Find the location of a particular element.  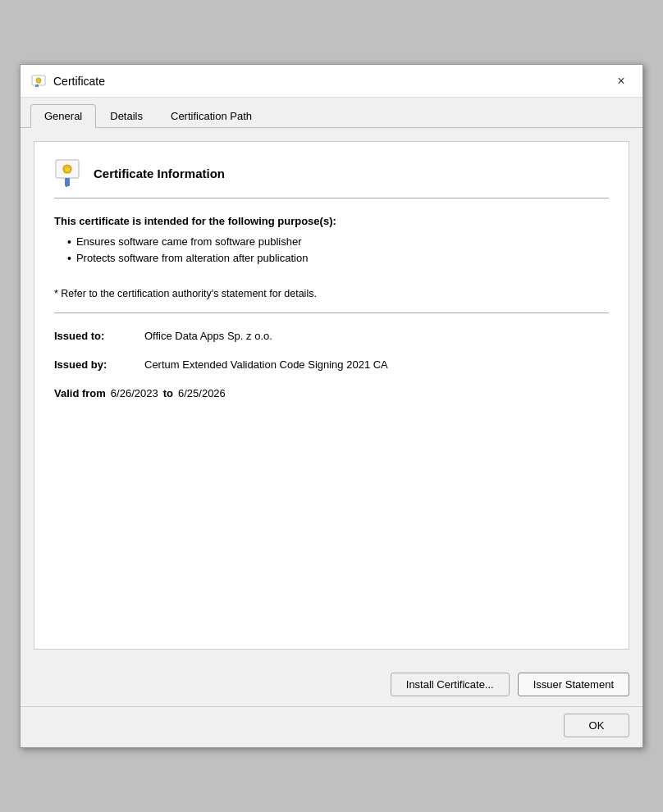

issued-by-field: Issued by: Certum Extended Validation Co… is located at coordinates (332, 364).